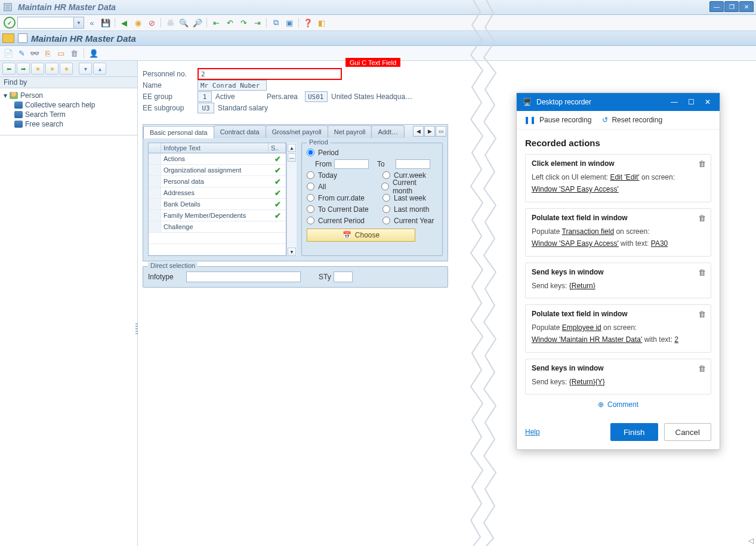 The width and height of the screenshot is (756, 546). Describe the element at coordinates (52, 69) in the screenshot. I see `fav-list-button: ★` at that location.